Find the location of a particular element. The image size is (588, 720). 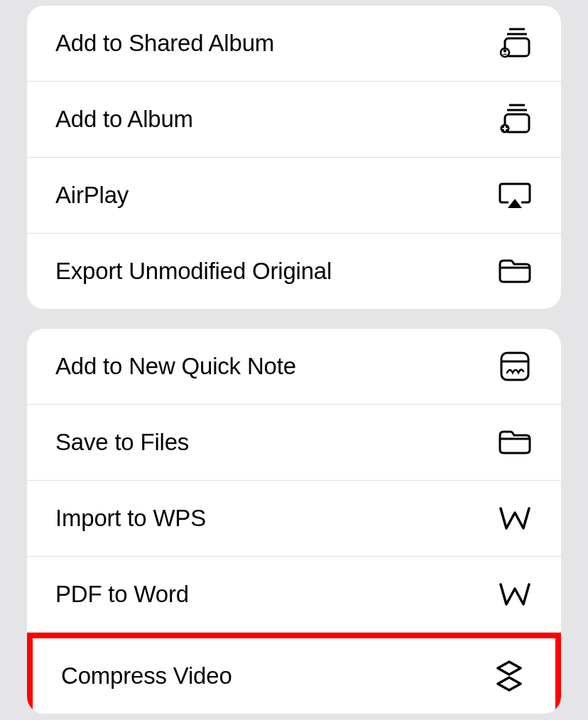

airplay-button: AirPlay is located at coordinates (294, 196).